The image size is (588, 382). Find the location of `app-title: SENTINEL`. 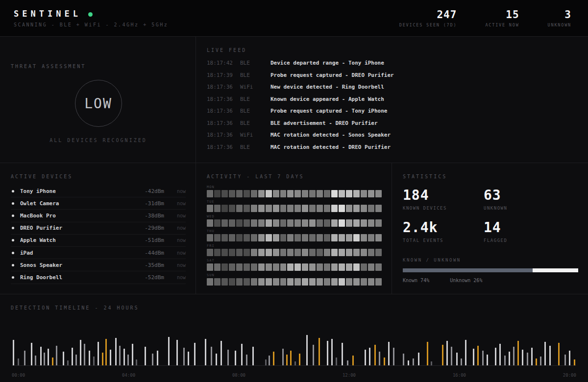

app-title: SENTINEL is located at coordinates (48, 14).